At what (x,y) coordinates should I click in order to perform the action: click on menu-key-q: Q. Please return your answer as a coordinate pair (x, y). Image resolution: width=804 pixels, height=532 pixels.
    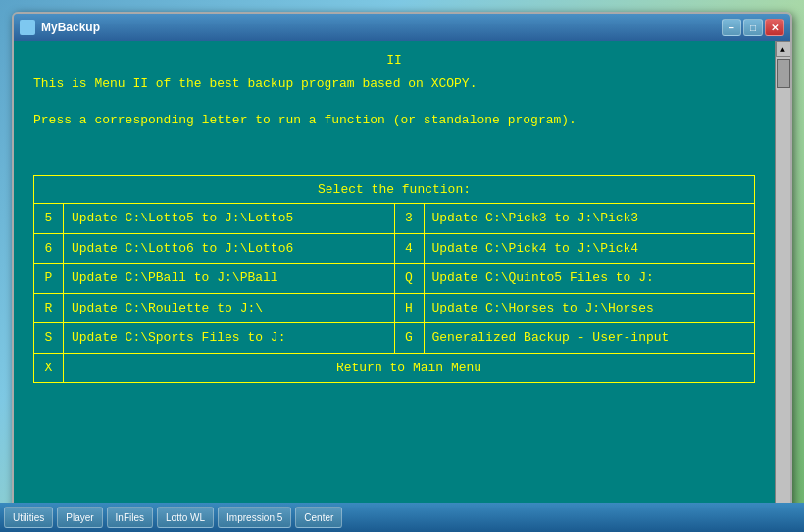
    Looking at the image, I should click on (410, 278).